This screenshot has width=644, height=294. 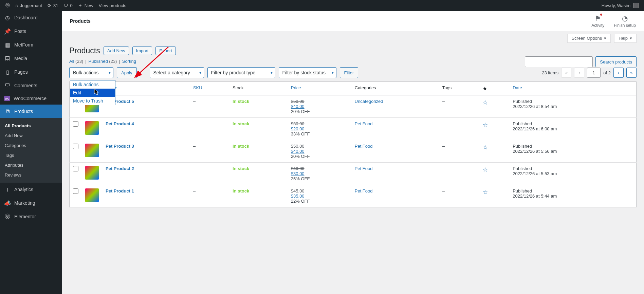 I want to click on sidebar-item-elementor: ⓔElementor, so click(x=31, y=217).